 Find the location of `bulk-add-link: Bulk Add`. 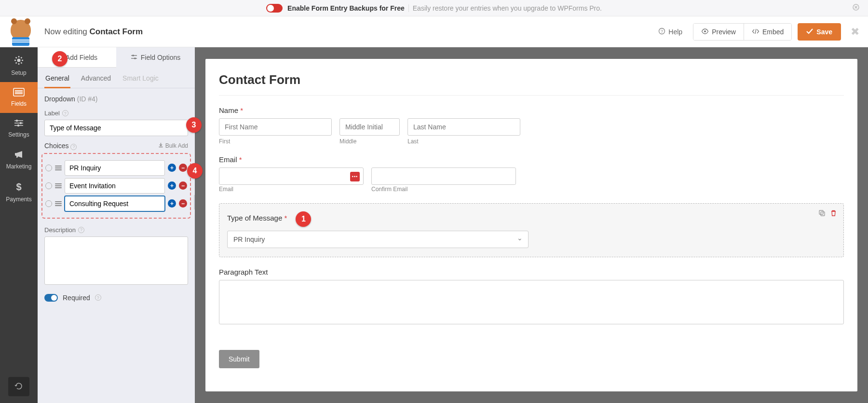

bulk-add-link: Bulk Add is located at coordinates (173, 146).